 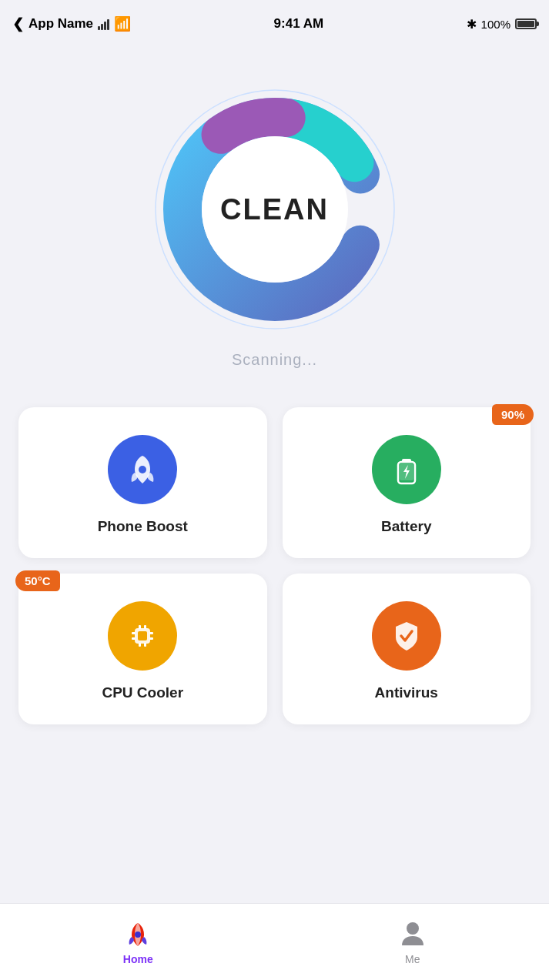 I want to click on card-antivirus: Antivirus, so click(x=407, y=649).